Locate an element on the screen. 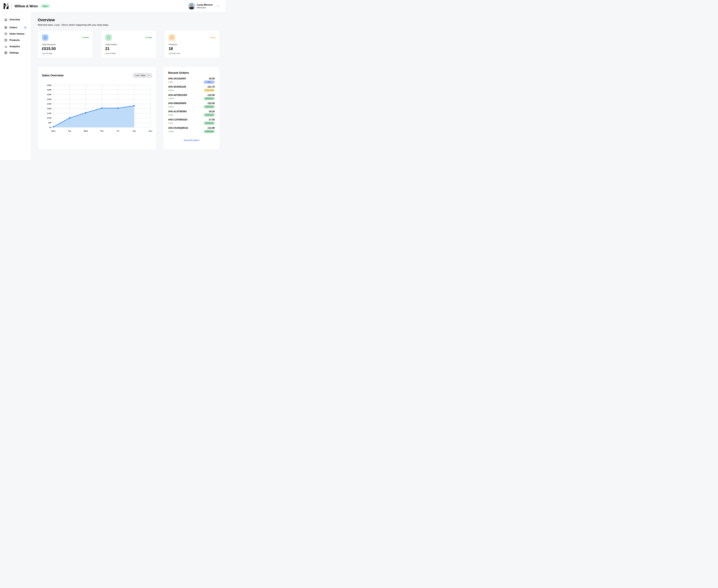  sidebar: OverviewOrders5Order historyProductsAnal… is located at coordinates (16, 86).